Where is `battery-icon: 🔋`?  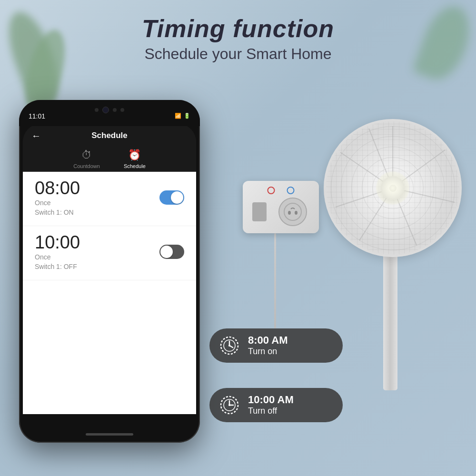 battery-icon: 🔋 is located at coordinates (187, 116).